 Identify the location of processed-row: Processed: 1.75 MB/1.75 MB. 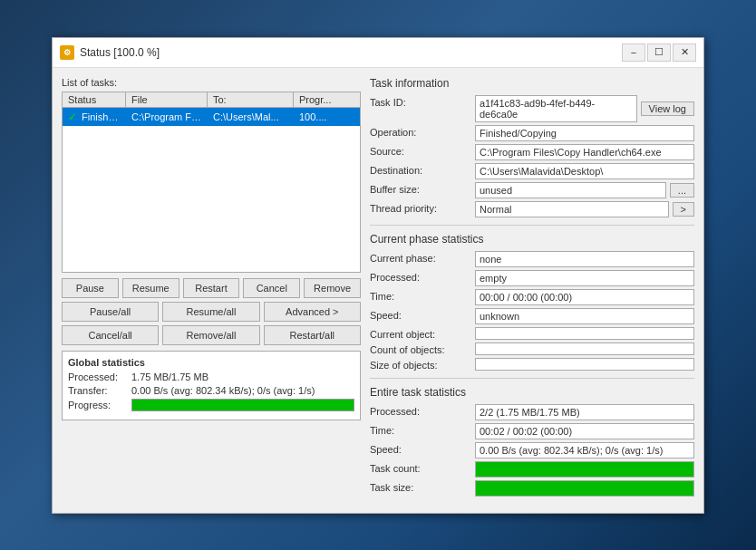
(211, 377).